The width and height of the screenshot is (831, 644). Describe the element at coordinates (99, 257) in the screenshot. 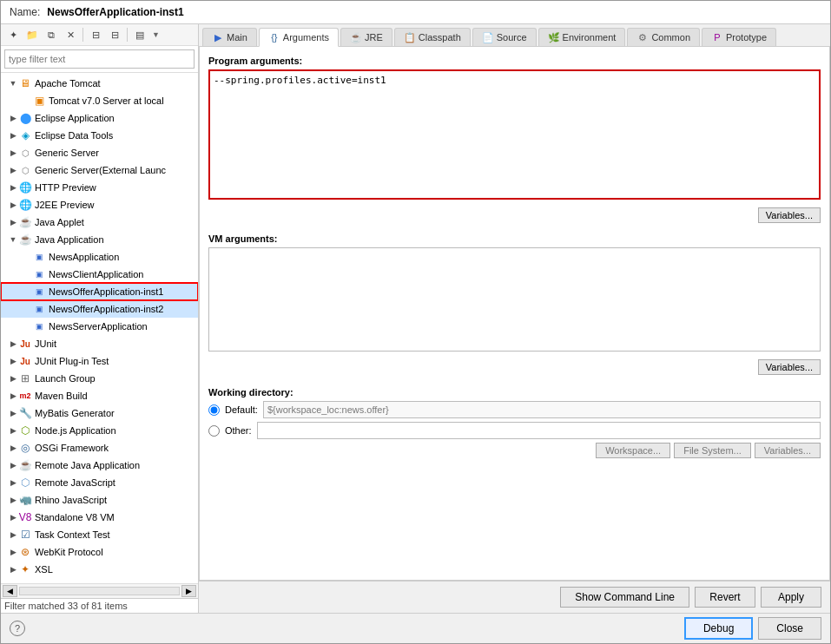

I see `tree-item-news-app: ▣ NewsApplication` at that location.